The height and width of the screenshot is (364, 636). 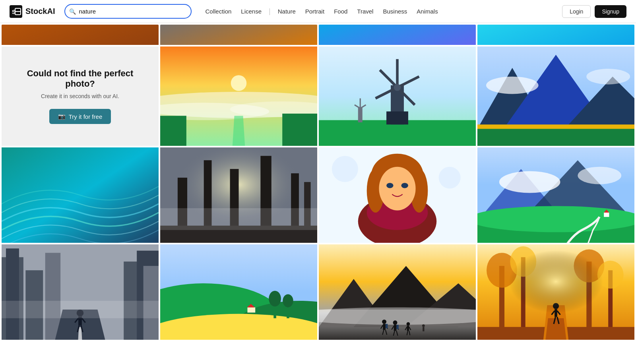 What do you see at coordinates (398, 195) in the screenshot?
I see `image-redhead-portrait` at bounding box center [398, 195].